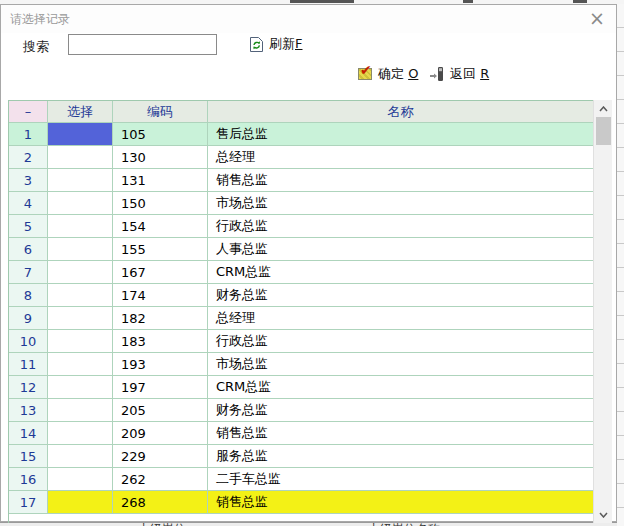 This screenshot has width=624, height=526. I want to click on row-code: 193, so click(160, 364).